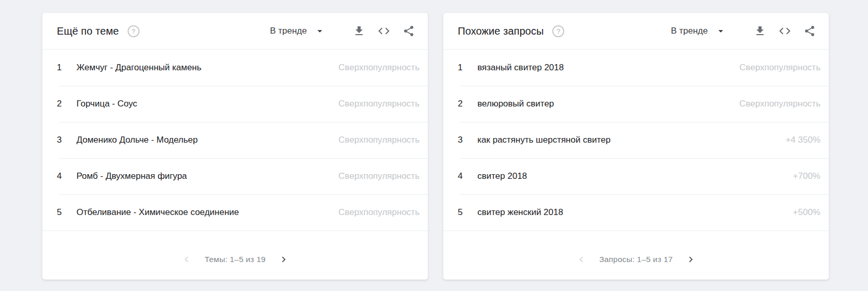 This screenshot has width=868, height=291. I want to click on row-label: как растянуть шерстяной свитер, so click(627, 140).